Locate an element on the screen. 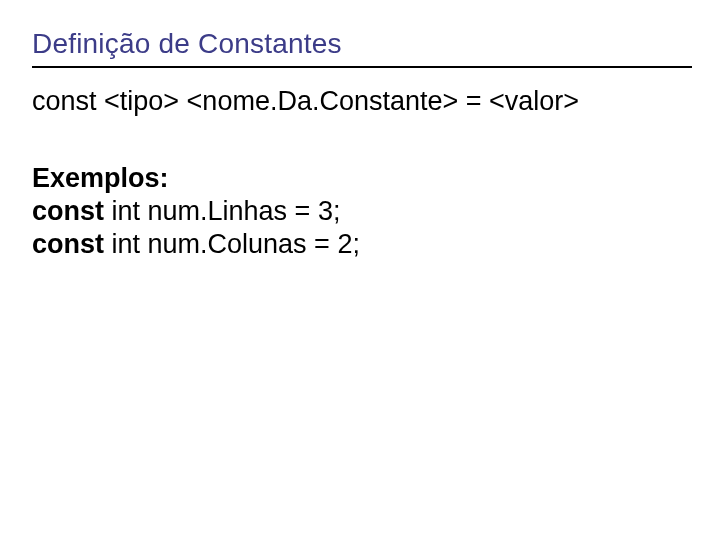  examples-heading: Exemplos: is located at coordinates (362, 178).